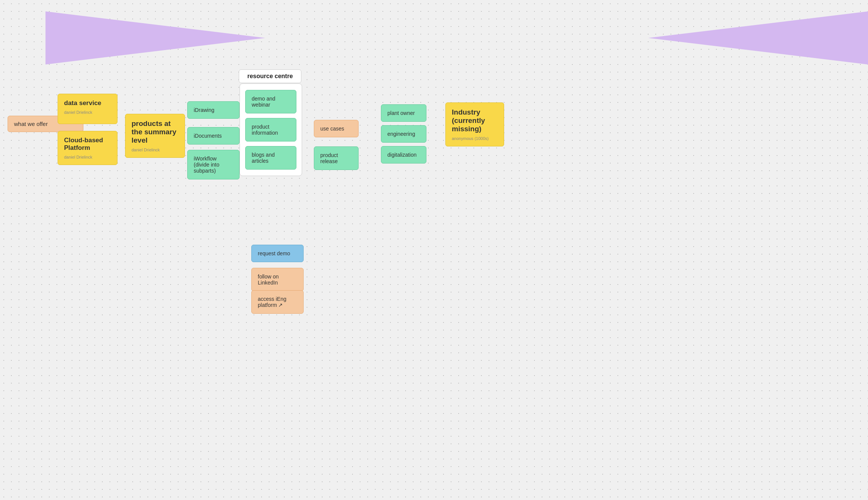 This screenshot has height=500, width=868. What do you see at coordinates (155, 132) in the screenshot?
I see `products-summary-title: products at the summary level` at bounding box center [155, 132].